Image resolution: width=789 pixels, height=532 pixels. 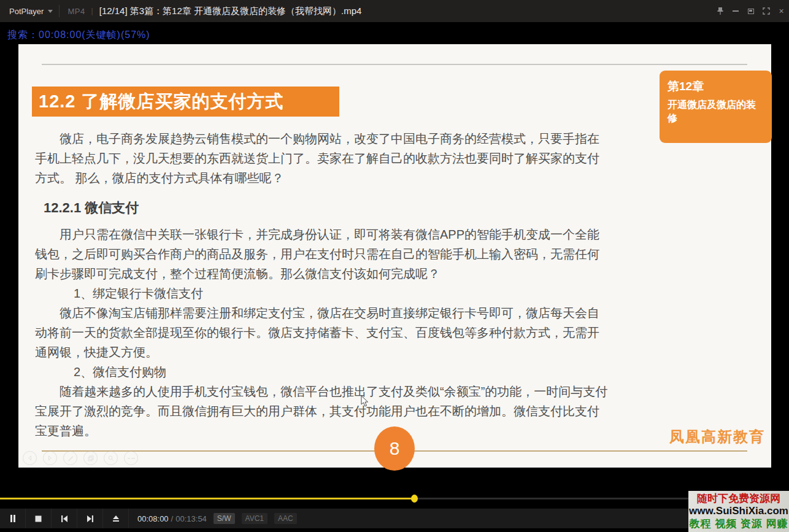 What do you see at coordinates (75, 11) in the screenshot?
I see `codec-label: MP4` at bounding box center [75, 11].